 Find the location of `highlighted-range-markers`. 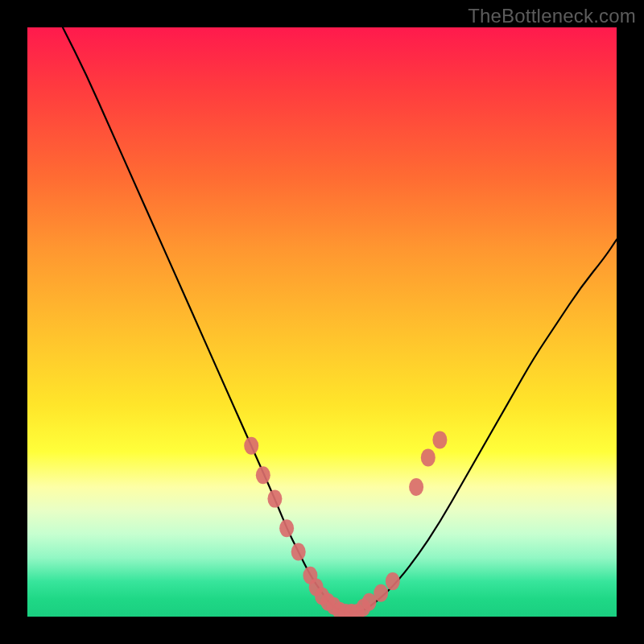

highlighted-range-markers is located at coordinates (345, 523).